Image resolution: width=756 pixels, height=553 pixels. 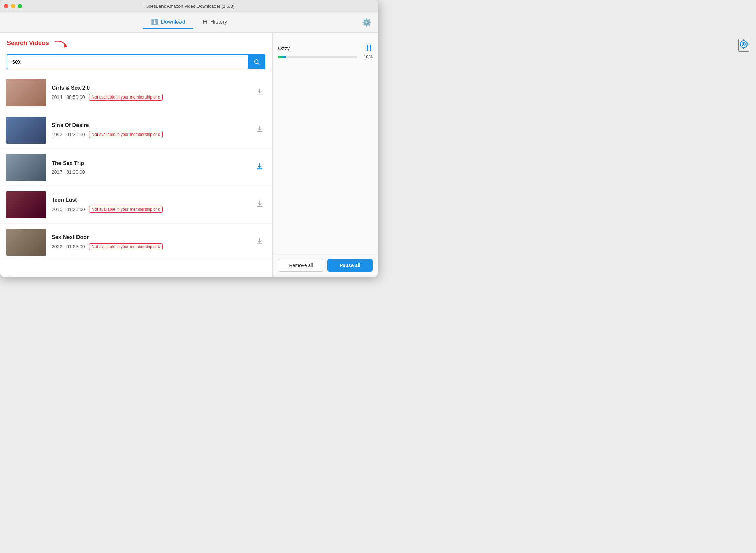 I want to click on tab-download: ⬇️ Download, so click(x=168, y=22).